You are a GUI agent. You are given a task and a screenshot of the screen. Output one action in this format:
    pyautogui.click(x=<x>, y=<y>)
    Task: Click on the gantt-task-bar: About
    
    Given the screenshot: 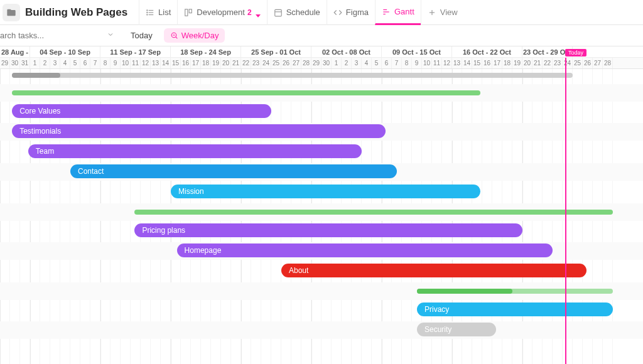 What is the action you would take?
    pyautogui.click(x=434, y=270)
    